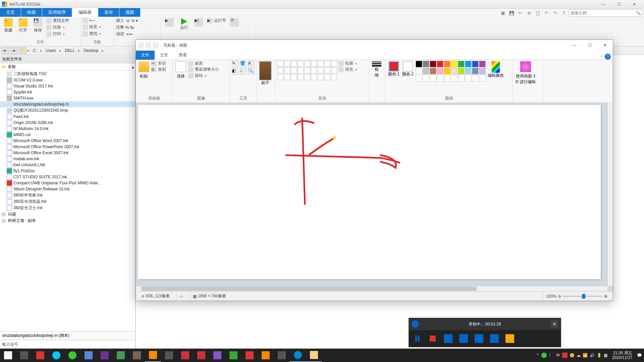 This screenshot has width=644, height=362. Describe the element at coordinates (56, 355) in the screenshot. I see `taskbar-edge` at that location.